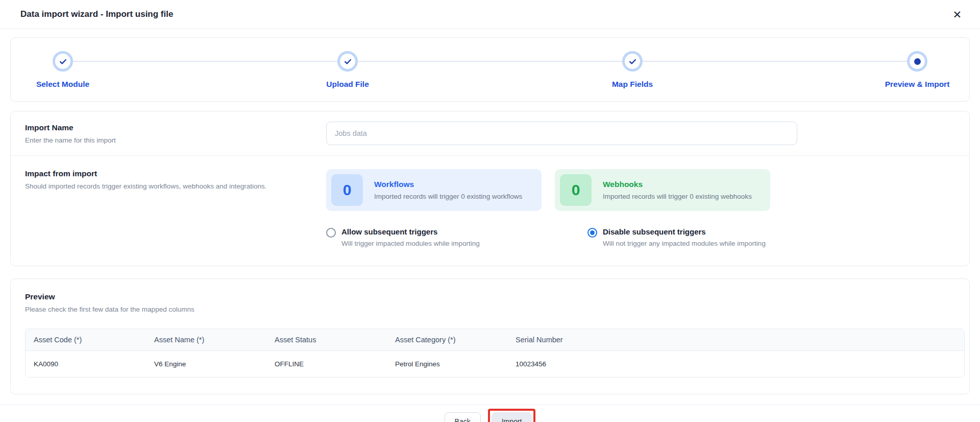 Image resolution: width=980 pixels, height=422 pixels. I want to click on workflows-impact-card: 0 Workflows Imported records will trigge…, so click(434, 190).